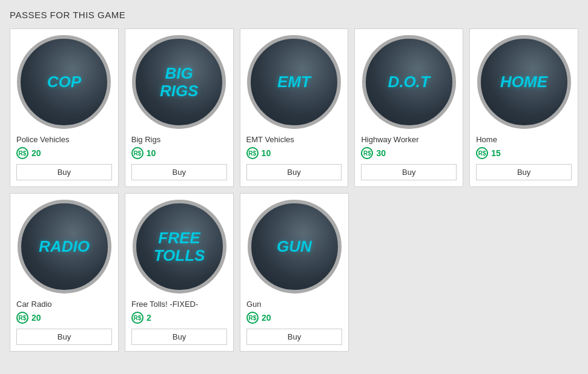 Image resolution: width=588 pixels, height=374 pixels. What do you see at coordinates (266, 153) in the screenshot?
I see `price-value-emt: 10` at bounding box center [266, 153].